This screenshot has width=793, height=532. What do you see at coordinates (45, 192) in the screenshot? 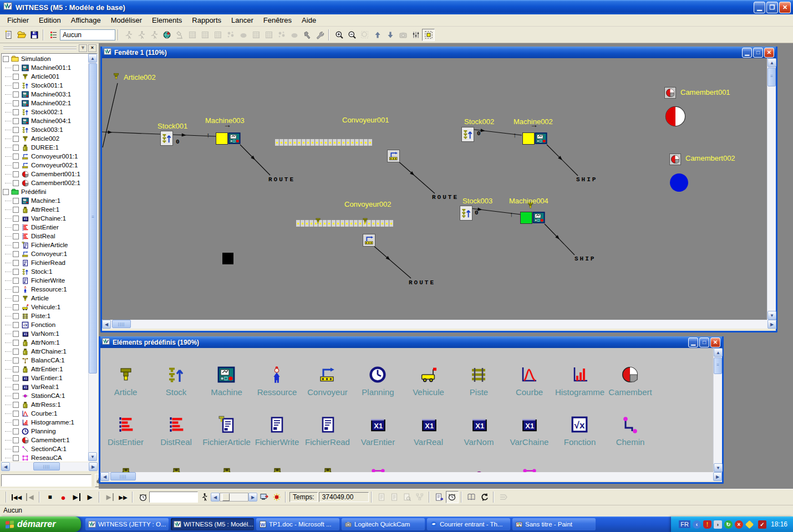
I see `tree-group-prédéfini: Prédéfini` at bounding box center [45, 192].